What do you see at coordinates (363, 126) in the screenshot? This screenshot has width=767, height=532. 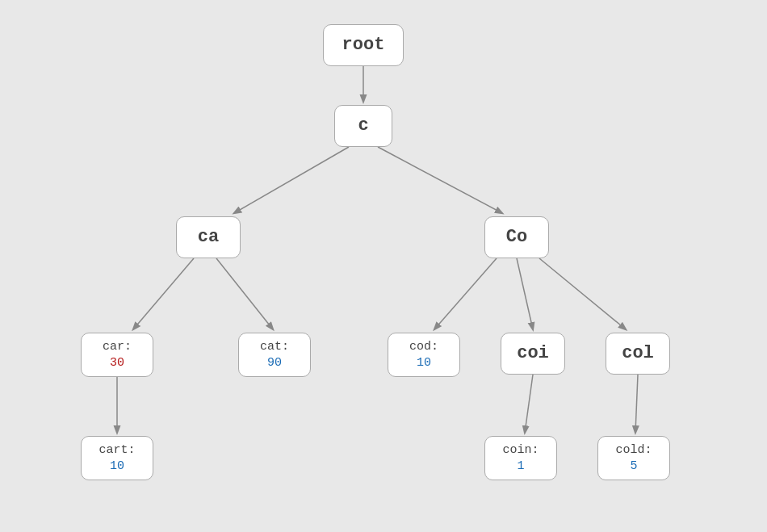 I see `node-c: c` at bounding box center [363, 126].